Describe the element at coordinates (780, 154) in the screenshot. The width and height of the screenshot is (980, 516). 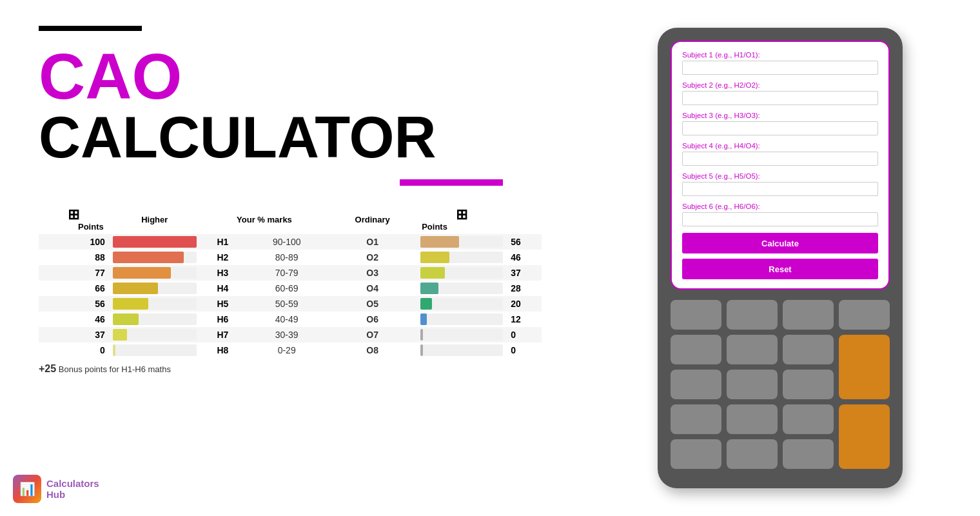
I see `subject4-group: Subject 4 (e.g., H4/O4):` at that location.